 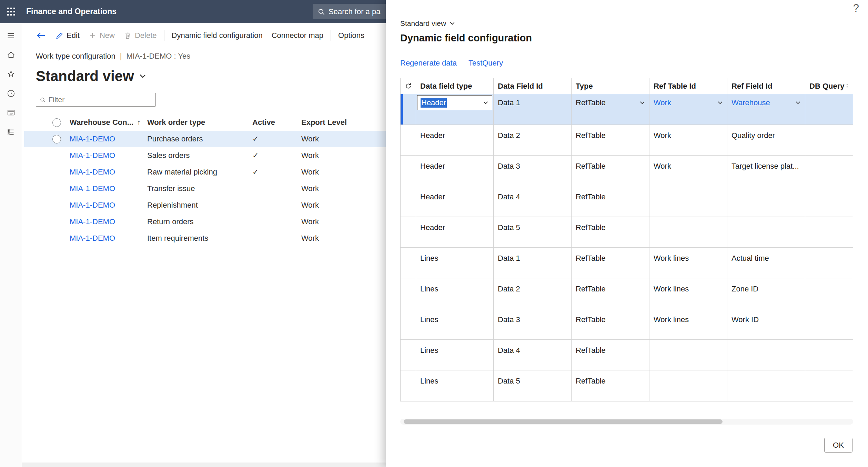 What do you see at coordinates (627, 324) in the screenshot?
I see `field-config-row: LinesData 3RefTableWork linesWork ID` at bounding box center [627, 324].